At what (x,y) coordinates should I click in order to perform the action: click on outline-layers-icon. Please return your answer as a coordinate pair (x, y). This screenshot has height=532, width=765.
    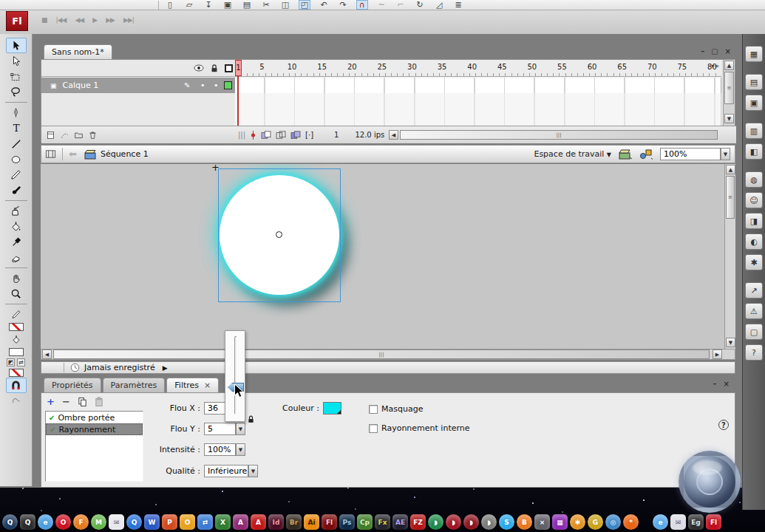
    Looking at the image, I should click on (229, 68).